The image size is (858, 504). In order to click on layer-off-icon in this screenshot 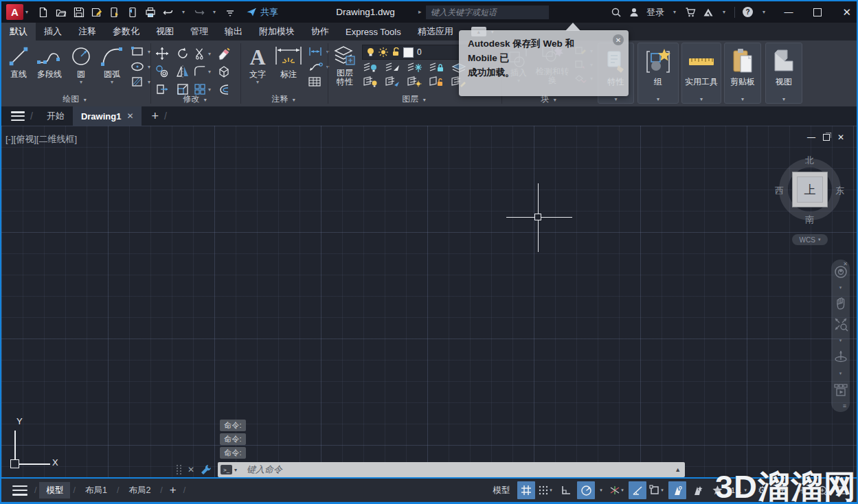, I will do `click(371, 68)`.